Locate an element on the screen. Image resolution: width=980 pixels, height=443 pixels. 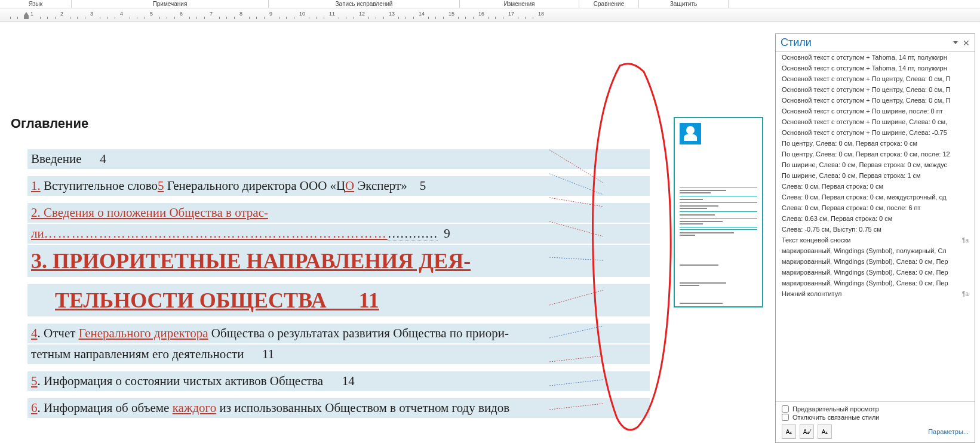
toc-entry: 5. Информация о состоянии чистых активов… is located at coordinates (339, 381).